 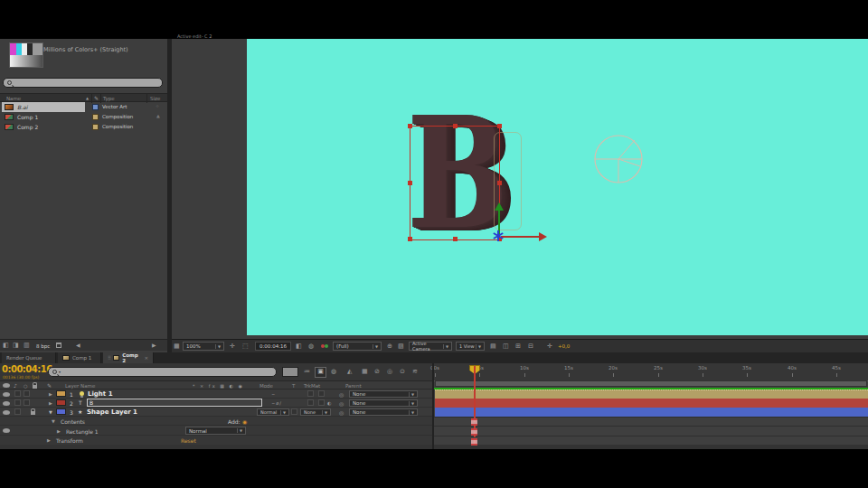 I want to click on comp-item-name: Comp 1, so click(x=27, y=117).